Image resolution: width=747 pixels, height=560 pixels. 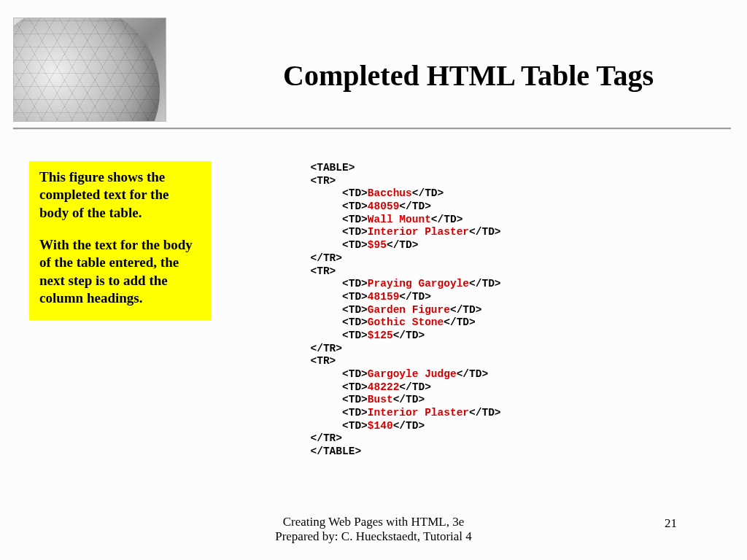 What do you see at coordinates (374, 522) in the screenshot?
I see `footer-line-1: Creating Web Pages with HTML, 3e` at bounding box center [374, 522].